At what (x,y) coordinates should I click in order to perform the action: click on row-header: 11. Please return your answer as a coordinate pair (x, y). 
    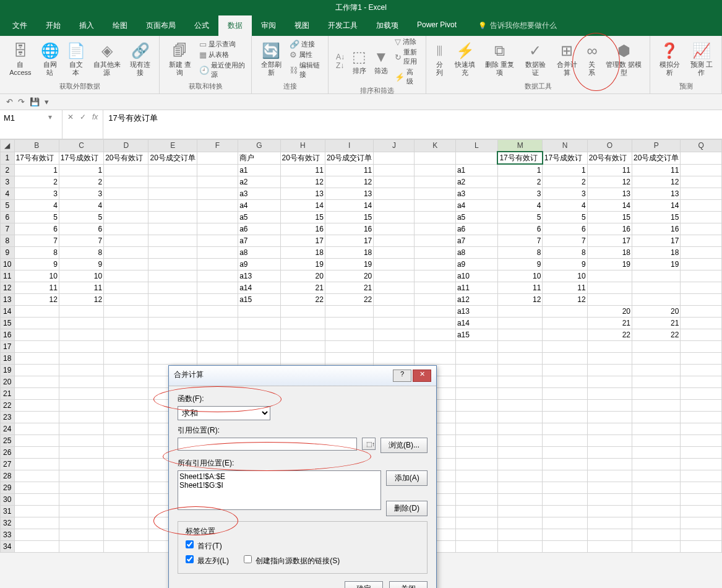
    Looking at the image, I should click on (7, 276).